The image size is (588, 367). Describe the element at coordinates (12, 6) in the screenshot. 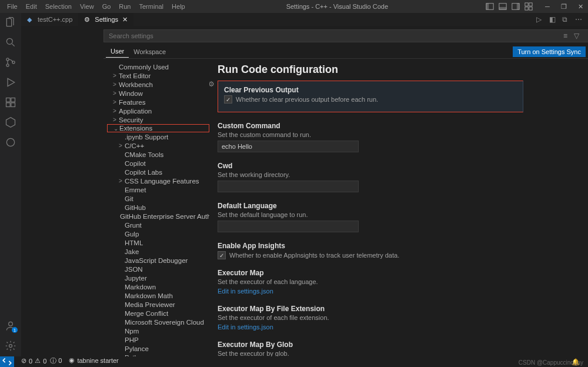

I see `menu-file: File` at that location.